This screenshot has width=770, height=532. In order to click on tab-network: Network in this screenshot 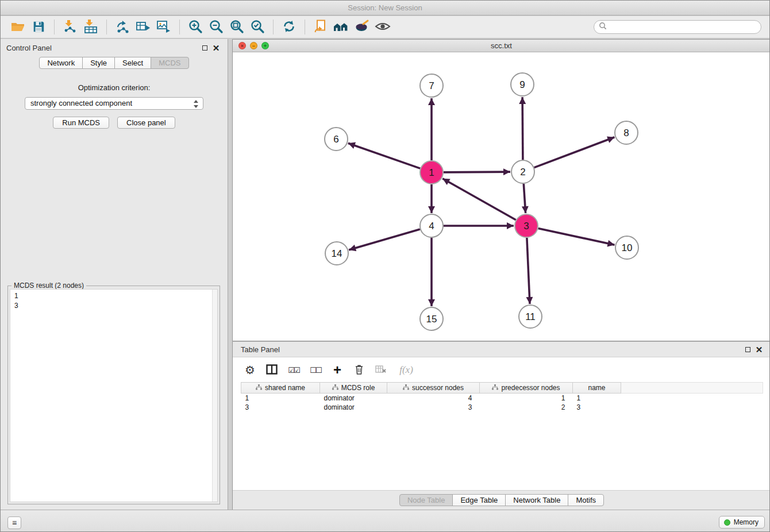, I will do `click(61, 63)`.